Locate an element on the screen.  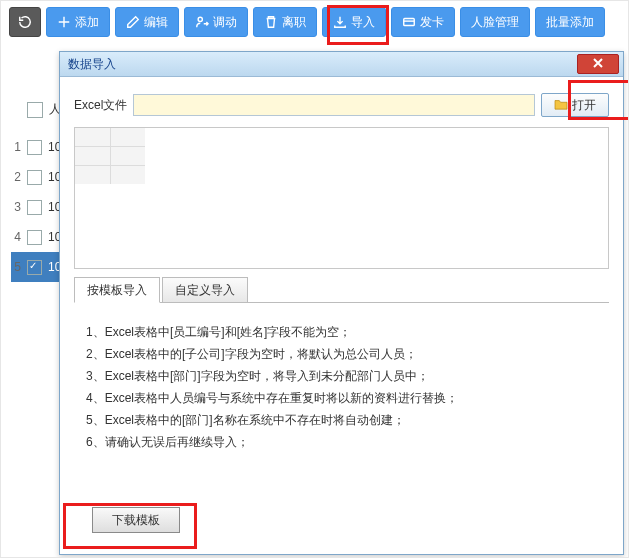
dialog-titlebar: 数据导入 is located at coordinates (342, 64).